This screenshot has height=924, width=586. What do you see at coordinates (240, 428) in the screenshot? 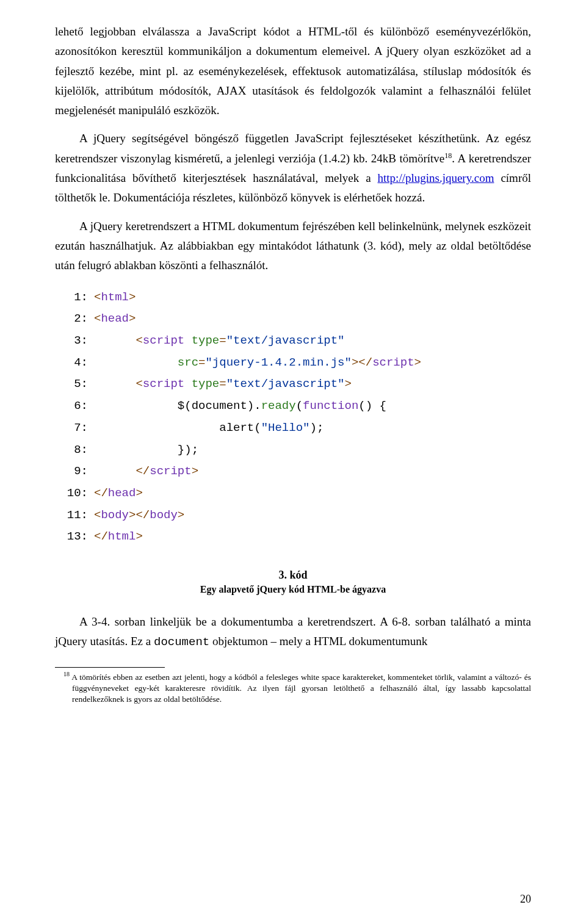
I see `tok: alert(` at bounding box center [240, 428].